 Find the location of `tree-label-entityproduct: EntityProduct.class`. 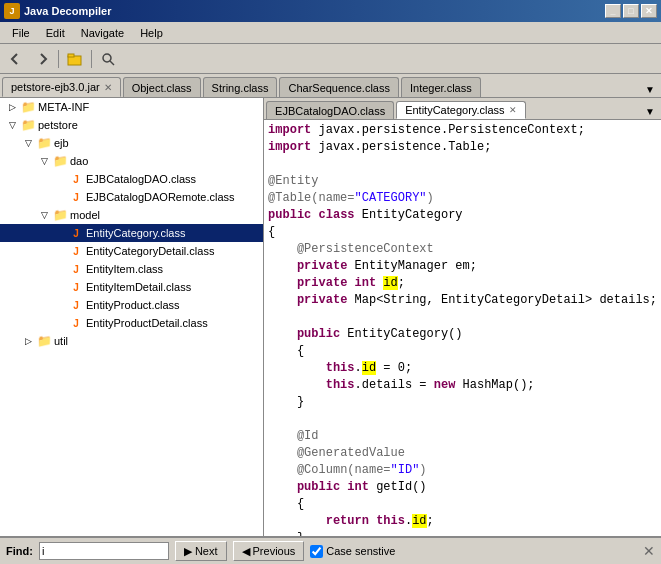

tree-label-entityproduct: EntityProduct.class is located at coordinates (133, 305).